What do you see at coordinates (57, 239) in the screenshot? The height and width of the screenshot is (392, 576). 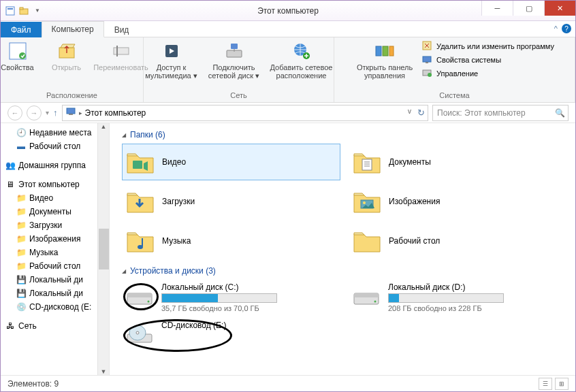 I see `tree-pictures: 📁Изображения` at bounding box center [57, 239].